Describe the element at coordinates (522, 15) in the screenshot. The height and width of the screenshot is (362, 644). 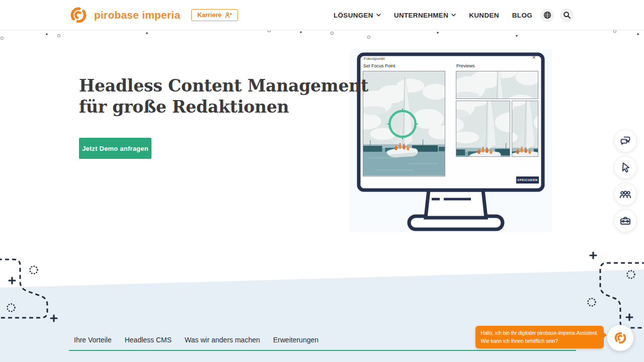
I see `nav-item-blog: BLOG` at that location.